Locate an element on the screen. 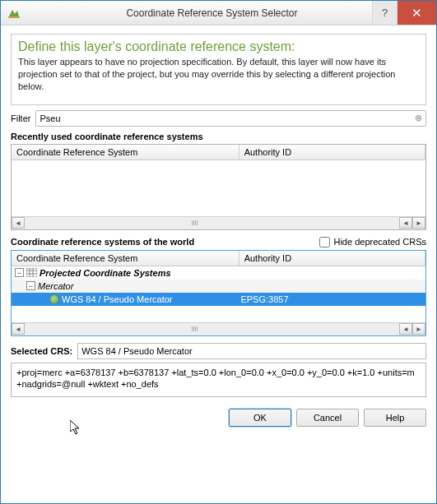  world-header-auth: Authority ID is located at coordinates (332, 258).